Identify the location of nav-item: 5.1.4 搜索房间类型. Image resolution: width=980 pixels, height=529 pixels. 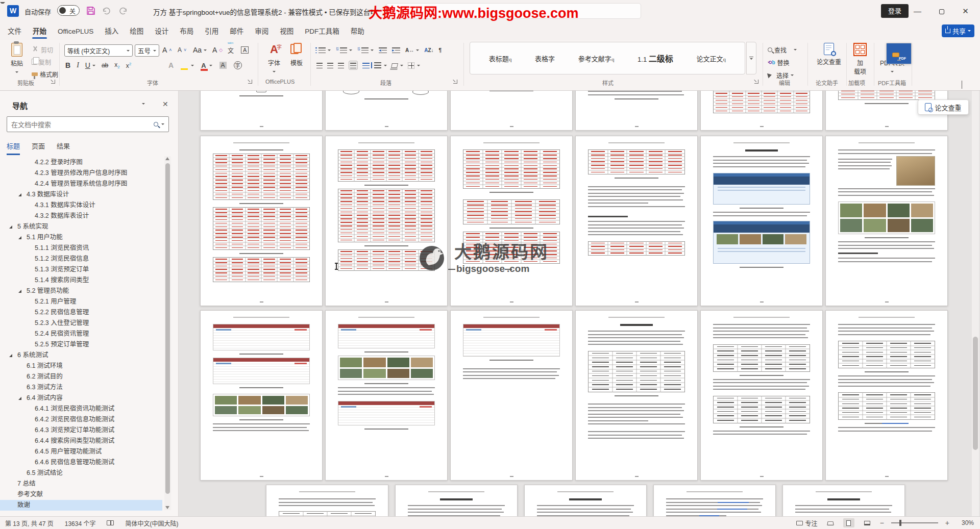
(81, 281).